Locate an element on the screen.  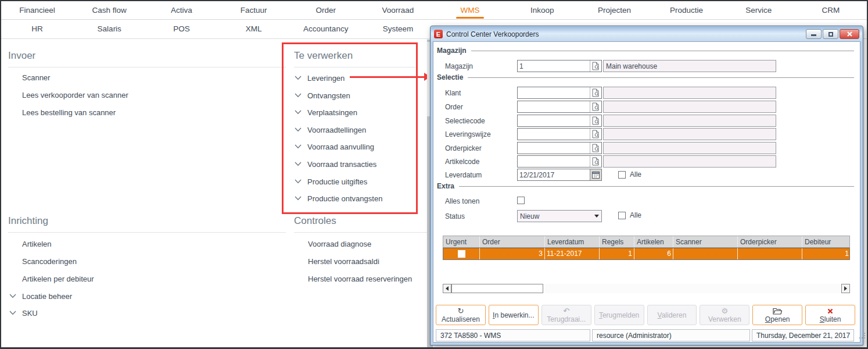
terugmelden-button: Terugmelden is located at coordinates (619, 315).